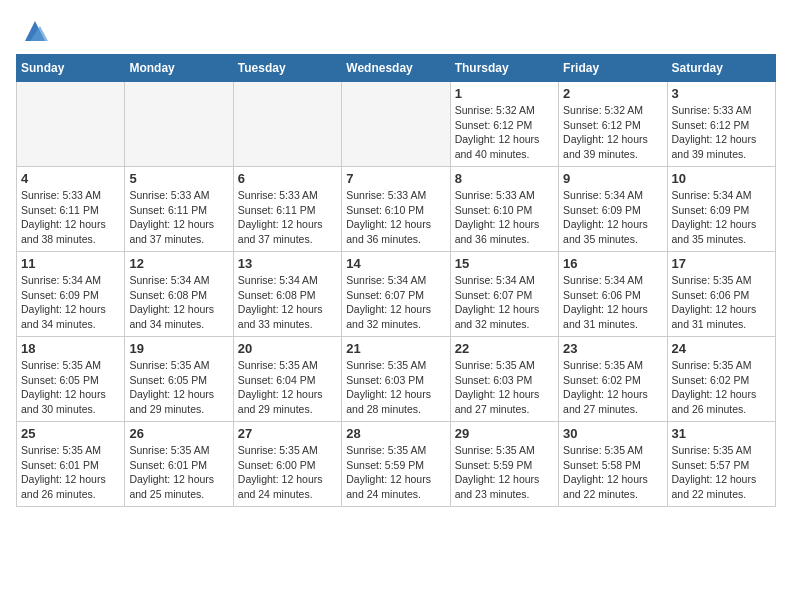 This screenshot has width=792, height=612. What do you see at coordinates (504, 68) in the screenshot?
I see `calendar-header-thursday: Thursday` at bounding box center [504, 68].